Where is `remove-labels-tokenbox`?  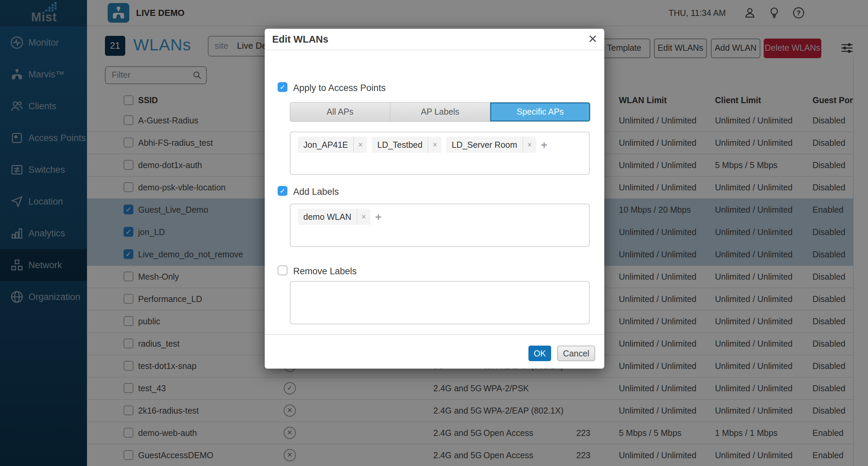 remove-labels-tokenbox is located at coordinates (440, 303).